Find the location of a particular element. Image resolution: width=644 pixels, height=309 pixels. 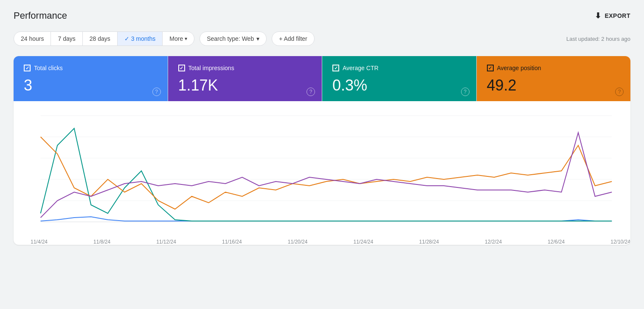

x-label: 12/2/24 is located at coordinates (493, 242).